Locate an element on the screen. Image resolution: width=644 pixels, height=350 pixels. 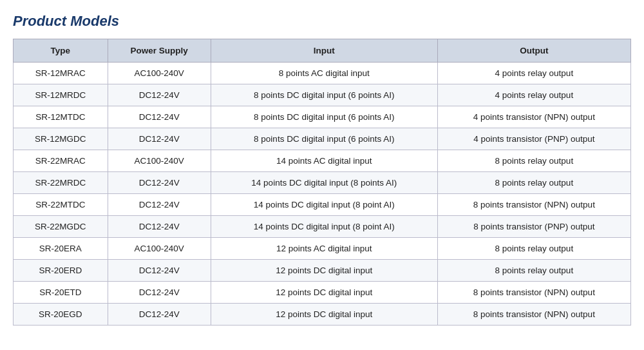
table-row: SR-22MRDCDC12-24V14 points DC digital in… is located at coordinates (322, 183).